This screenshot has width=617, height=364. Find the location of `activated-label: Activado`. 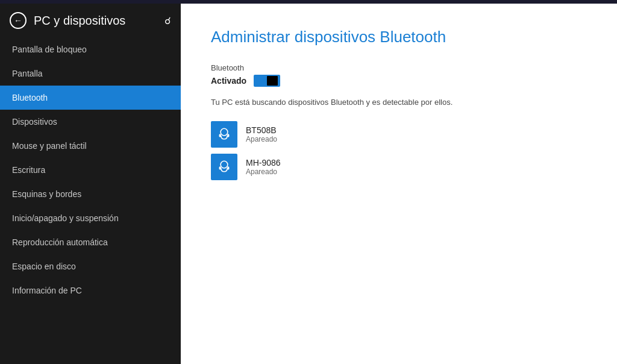

activated-label: Activado is located at coordinates (229, 81).